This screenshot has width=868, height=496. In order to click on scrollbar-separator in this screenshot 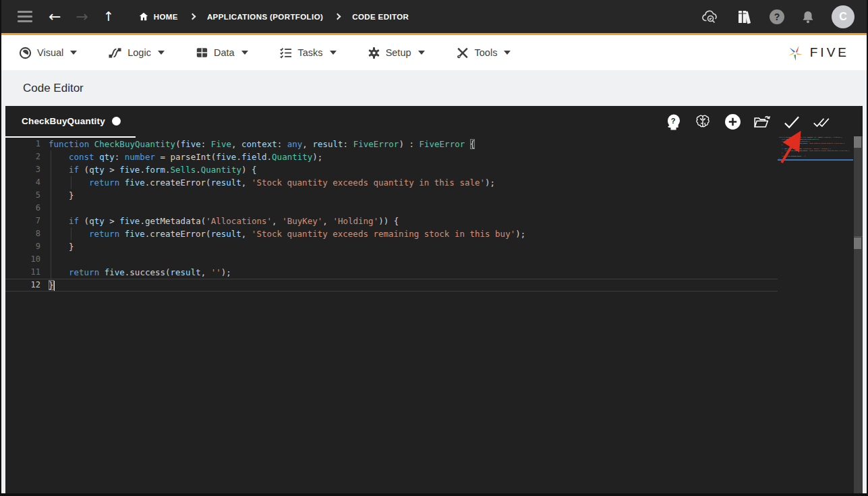, I will do `click(858, 236)`.